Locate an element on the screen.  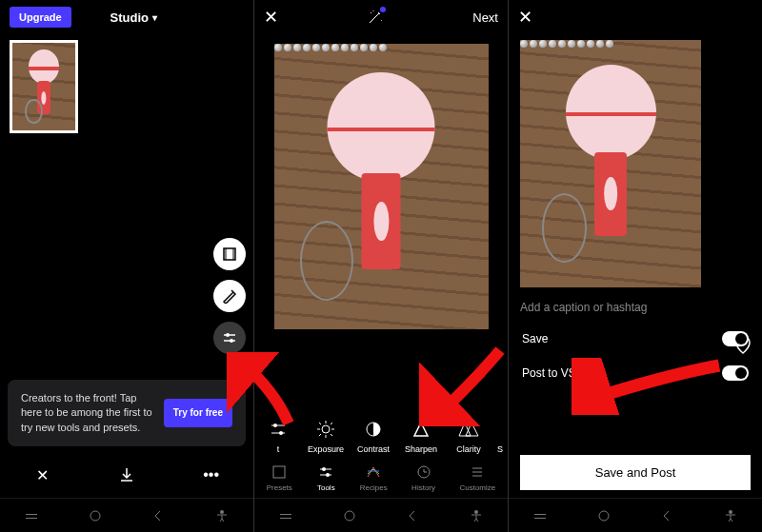
studio-label: Studio is located at coordinates (130, 17).